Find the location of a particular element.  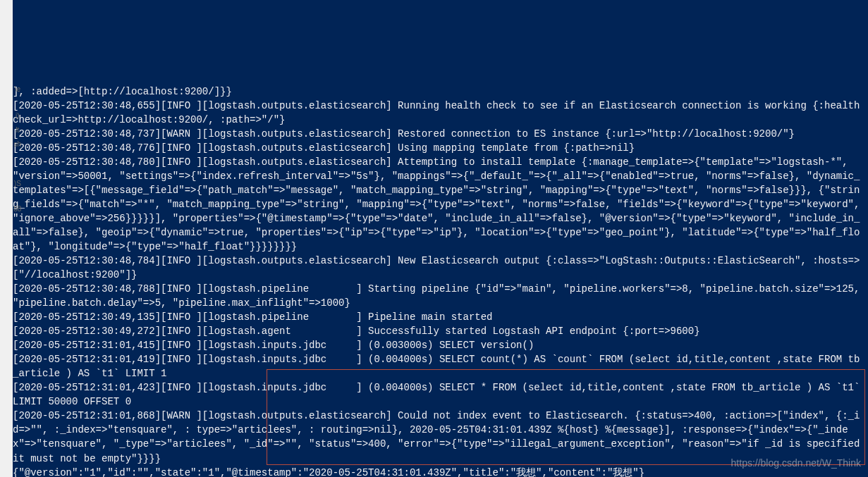

log-line: [2020-05-25T12:30:49,135][INFO ][logstas… is located at coordinates (252, 317).